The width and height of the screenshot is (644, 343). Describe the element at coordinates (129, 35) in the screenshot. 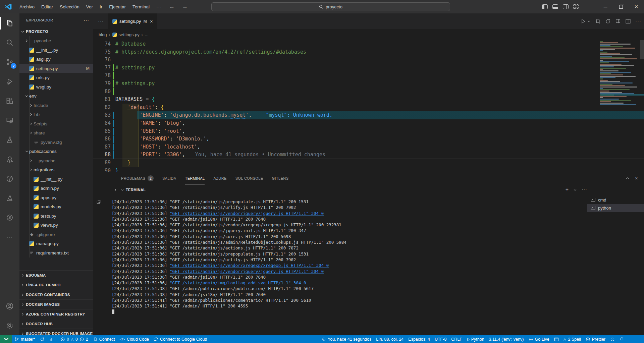

I see `breadcrumb-file: settings.py` at that location.